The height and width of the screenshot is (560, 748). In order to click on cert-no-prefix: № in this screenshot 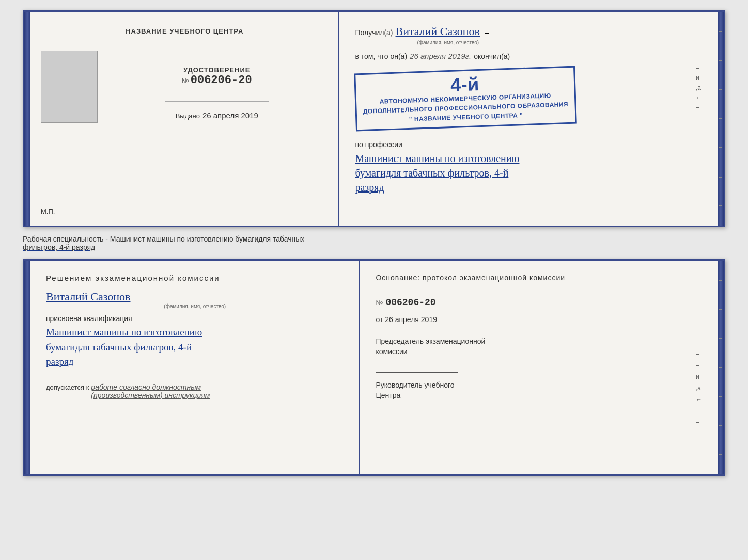, I will do `click(185, 81)`.